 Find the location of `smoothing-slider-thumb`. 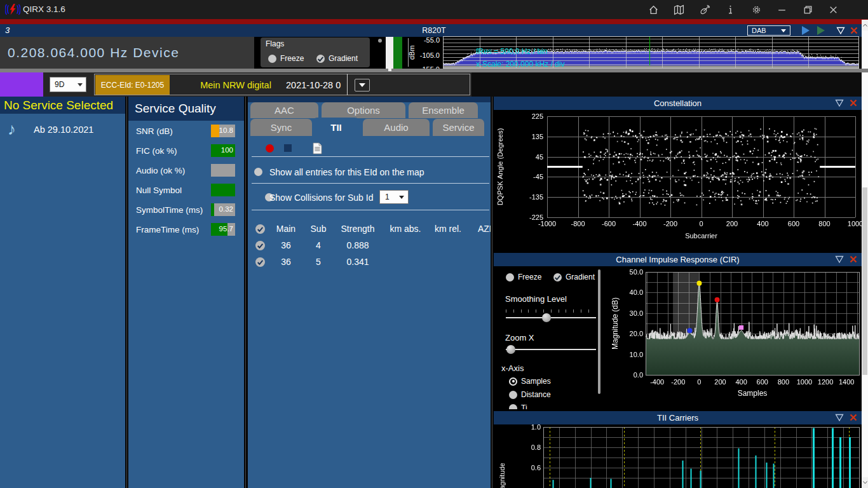

smoothing-slider-thumb is located at coordinates (546, 318).